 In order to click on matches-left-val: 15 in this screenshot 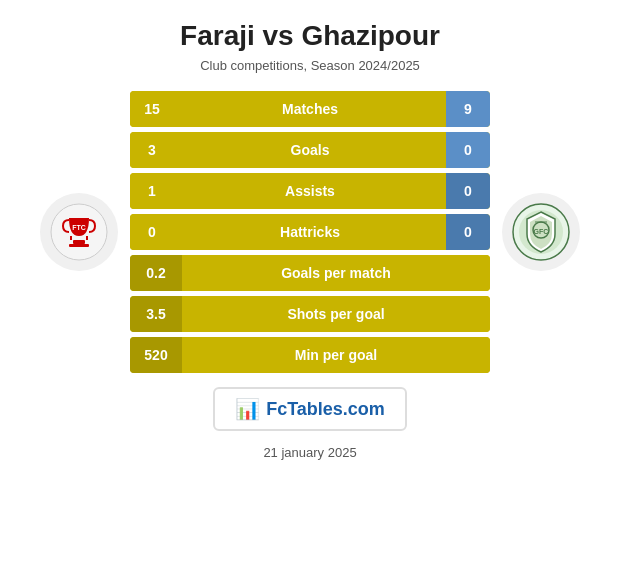, I will do `click(152, 109)`.